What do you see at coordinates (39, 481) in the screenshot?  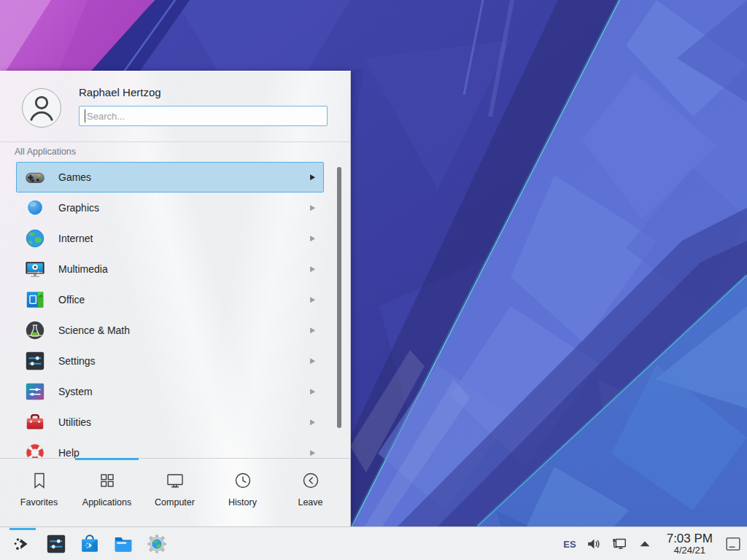 I see `favorites-icon` at bounding box center [39, 481].